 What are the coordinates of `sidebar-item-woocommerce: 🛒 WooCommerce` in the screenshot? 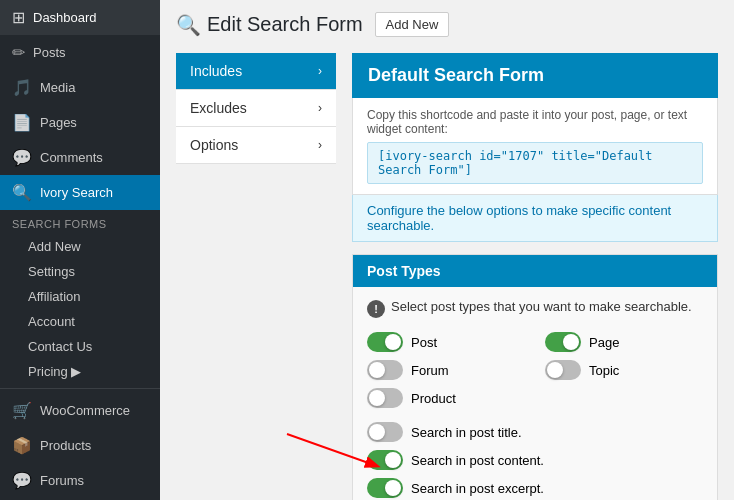 It's located at (80, 410).